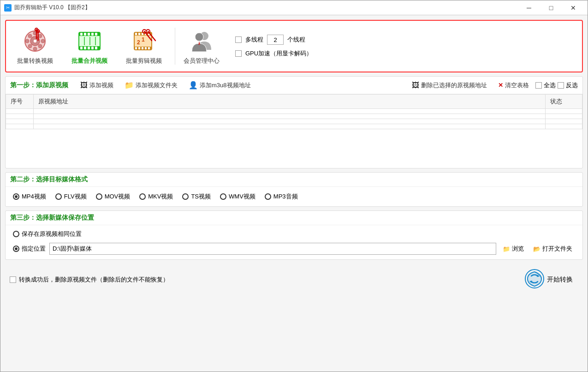 This screenshot has width=588, height=372. I want to click on save-same-option: 保存在原视频相同位置, so click(47, 234).